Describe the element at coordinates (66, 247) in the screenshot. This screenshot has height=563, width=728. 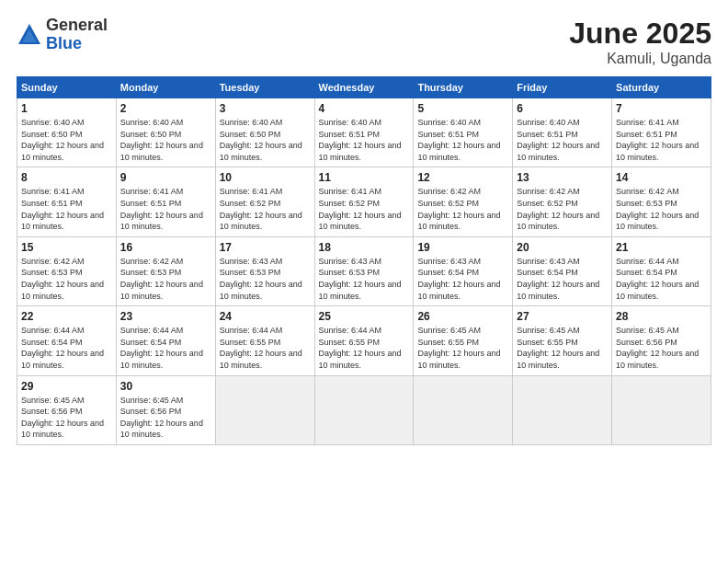
I see `day-number: 15` at that location.